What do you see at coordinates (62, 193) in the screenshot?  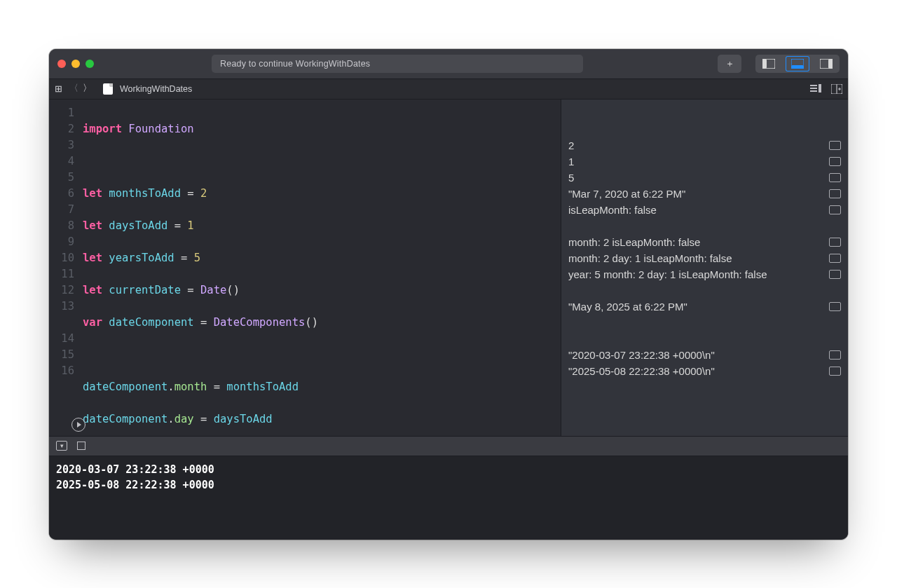 I see `line-number: 6` at bounding box center [62, 193].